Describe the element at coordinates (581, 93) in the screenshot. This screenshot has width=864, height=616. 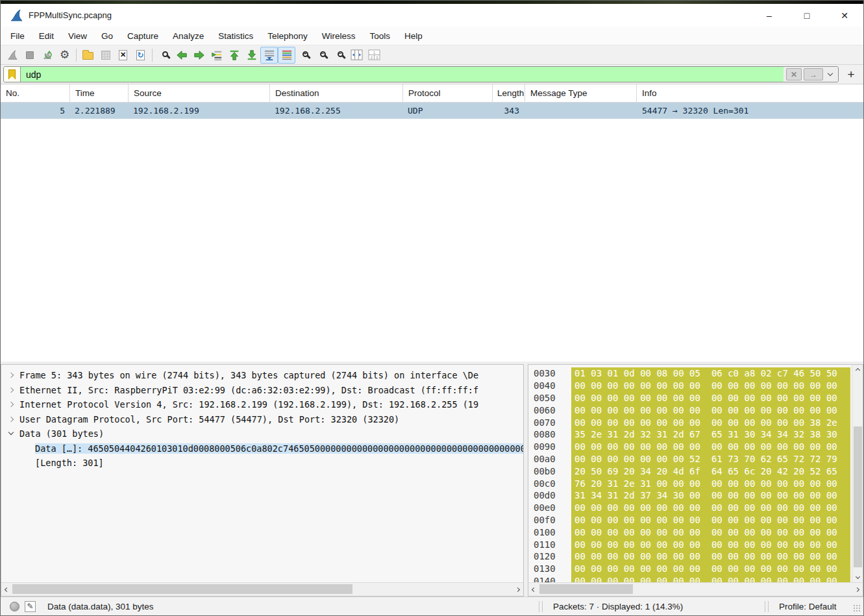
I see `column-header-message-type: Message Type` at that location.